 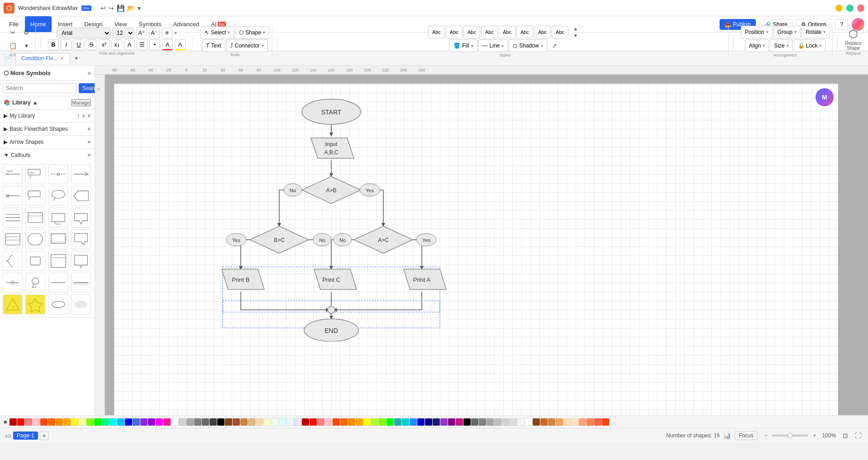 What do you see at coordinates (79, 45) in the screenshot?
I see `underline-btn: U` at bounding box center [79, 45].